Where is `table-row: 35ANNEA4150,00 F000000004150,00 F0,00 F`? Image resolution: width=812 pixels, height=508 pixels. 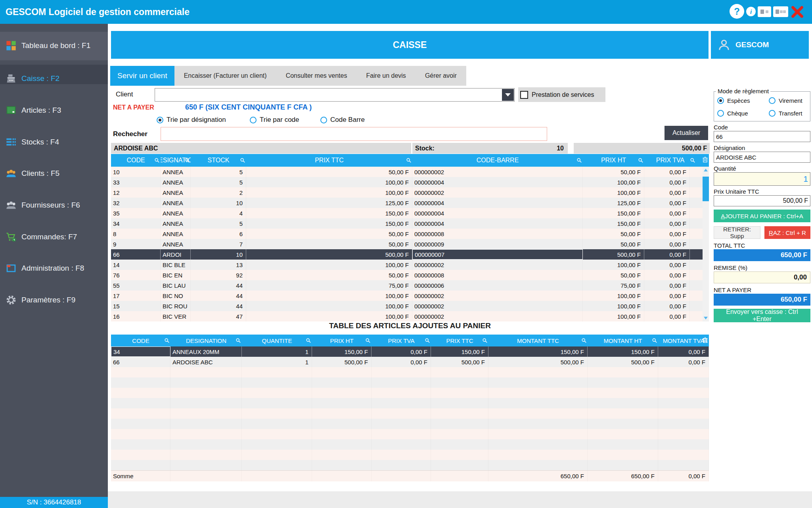
table-row: 35ANNEA4150,00 F000000004150,00 F0,00 F is located at coordinates (407, 213).